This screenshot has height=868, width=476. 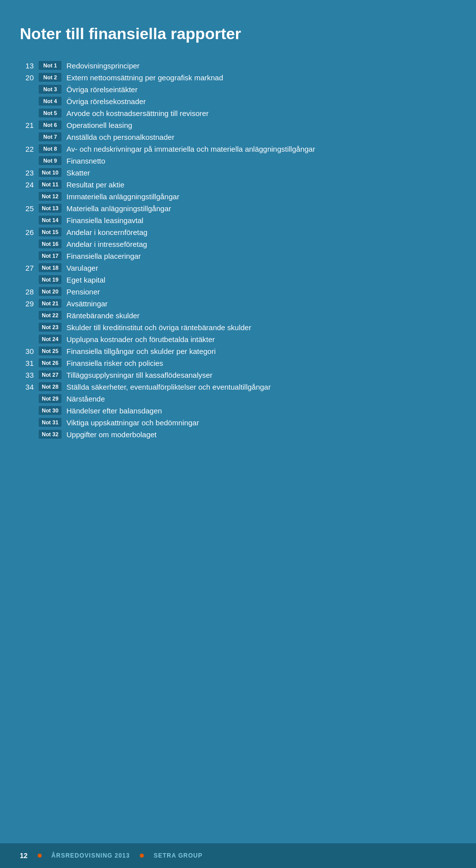 I want to click on note-description: Finansiella tillgångar och skulder per k…, so click(x=141, y=351).